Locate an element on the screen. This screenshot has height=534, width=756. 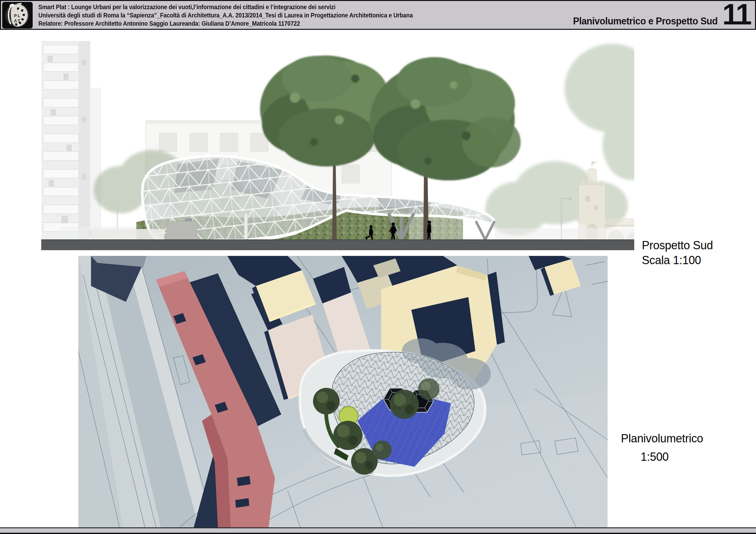
canopy-interior-box is located at coordinates (182, 230).